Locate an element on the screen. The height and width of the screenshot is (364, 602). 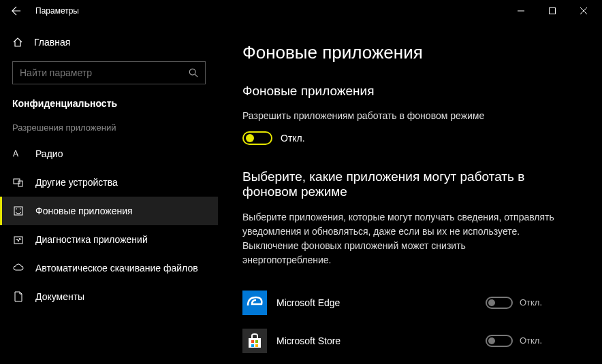
app-row-edge: Microsoft Edge Откл. is located at coordinates (392, 303).